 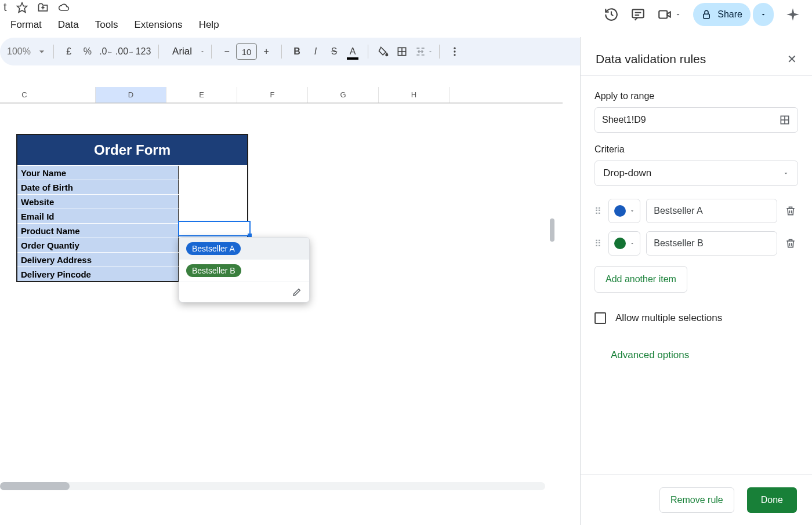 I want to click on font-size-increase: +, so click(x=266, y=52).